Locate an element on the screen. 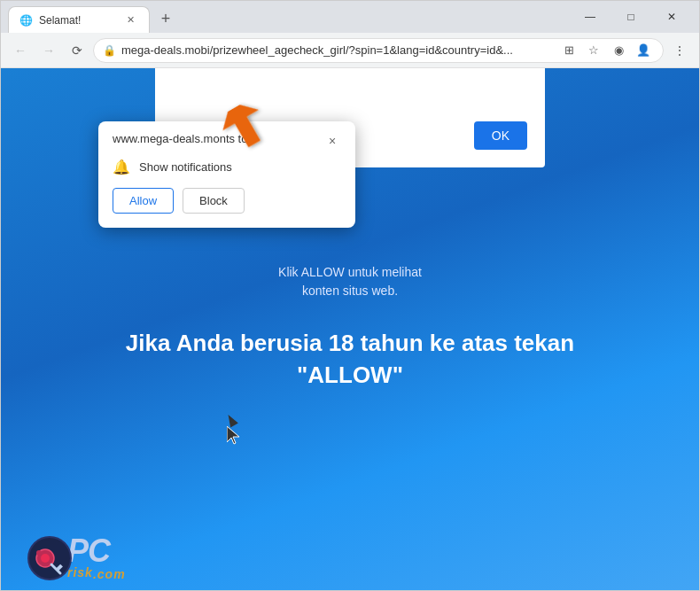  profile-icon: ◉ is located at coordinates (618, 51).